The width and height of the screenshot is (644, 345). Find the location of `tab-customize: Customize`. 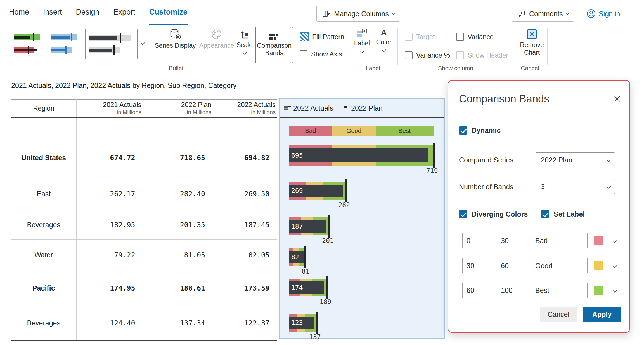

tab-customize: Customize is located at coordinates (168, 13).